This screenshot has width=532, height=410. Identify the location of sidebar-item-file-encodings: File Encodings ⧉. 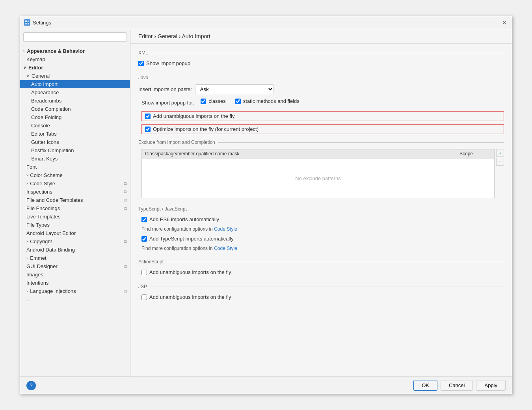
(75, 208).